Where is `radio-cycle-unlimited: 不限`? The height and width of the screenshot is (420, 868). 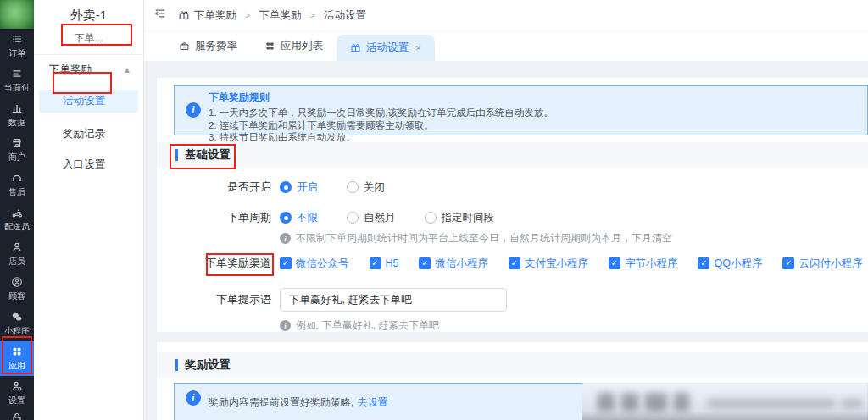 radio-cycle-unlimited: 不限 is located at coordinates (298, 218).